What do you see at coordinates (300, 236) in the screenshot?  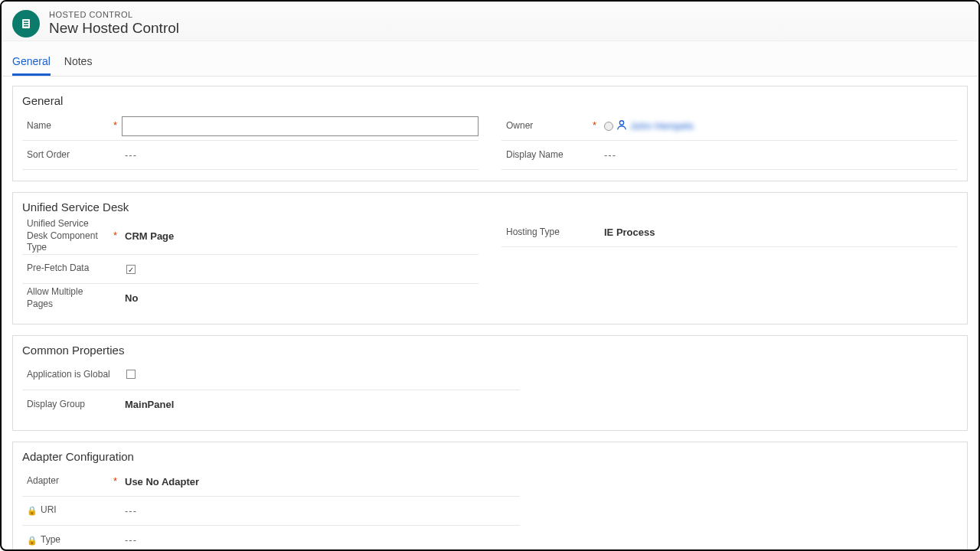 I see `component-type-value: CRM Page` at bounding box center [300, 236].